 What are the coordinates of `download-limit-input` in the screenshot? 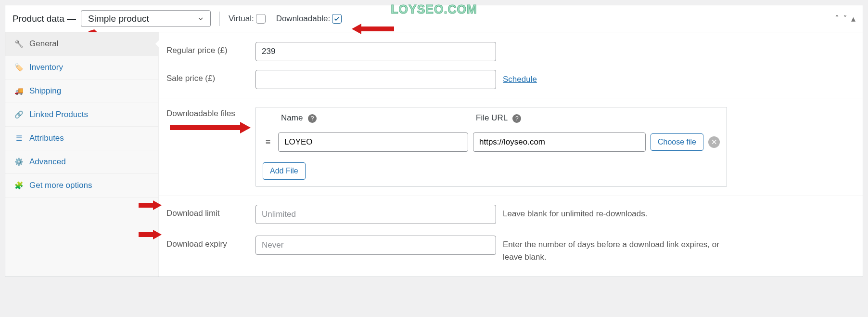 It's located at (376, 214).